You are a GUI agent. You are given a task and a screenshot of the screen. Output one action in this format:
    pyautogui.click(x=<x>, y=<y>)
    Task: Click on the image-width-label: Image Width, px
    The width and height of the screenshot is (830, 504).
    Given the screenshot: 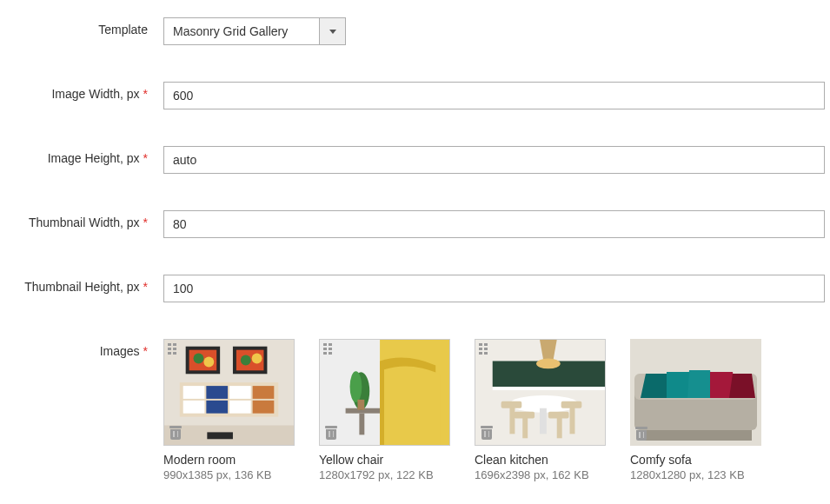 What is the action you would take?
    pyautogui.click(x=96, y=94)
    